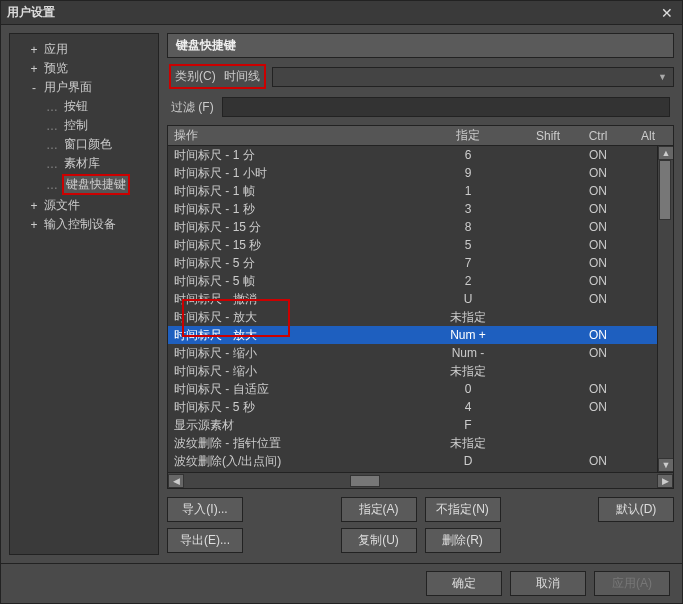  I want to click on cell-assign: 2, so click(468, 281).